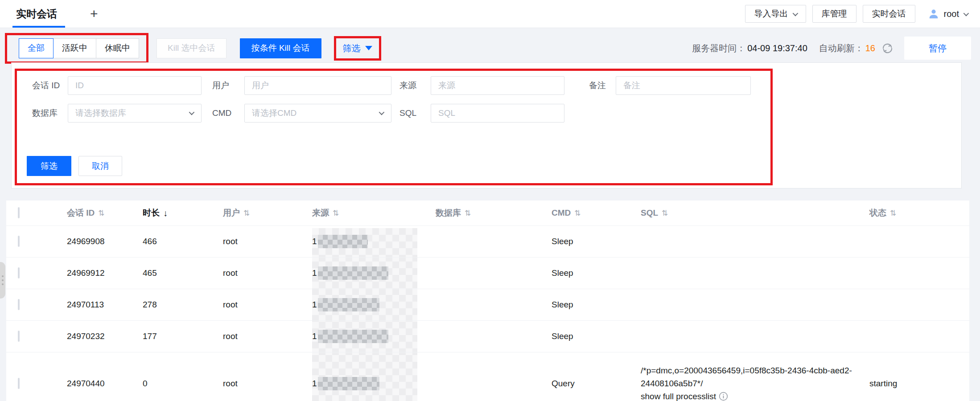  What do you see at coordinates (165, 213) in the screenshot?
I see `sort-desc-icon: ↓` at bounding box center [165, 213].